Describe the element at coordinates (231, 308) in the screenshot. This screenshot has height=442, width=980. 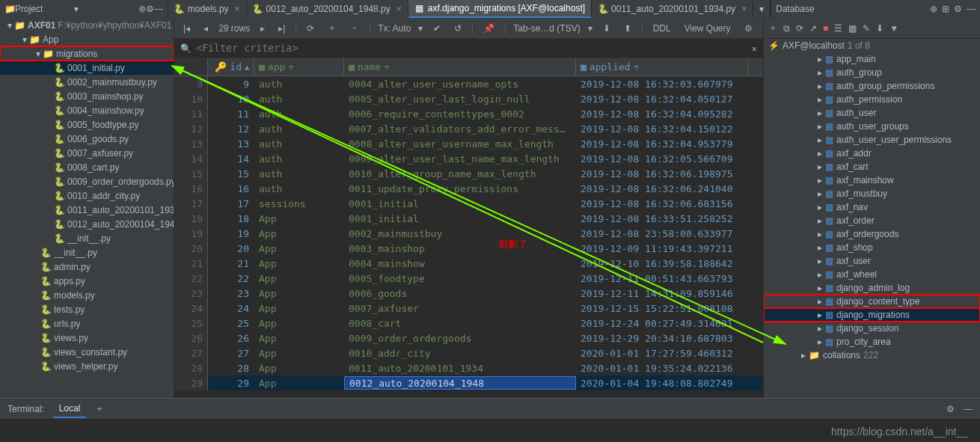
I see `cell-id: 24` at that location.